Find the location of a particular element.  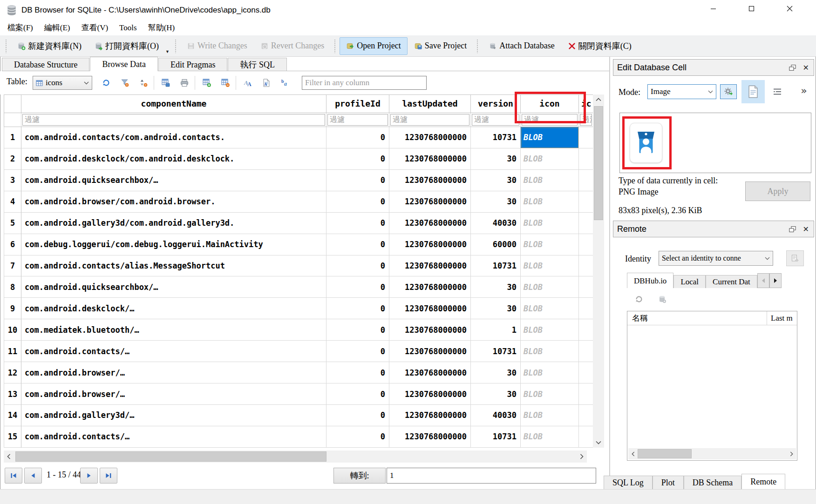

text-mode-button is located at coordinates (753, 92).